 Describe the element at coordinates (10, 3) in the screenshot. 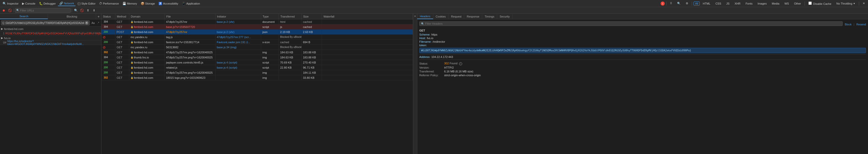

I see `tab-inspector: 🔍 Inspector` at that location.